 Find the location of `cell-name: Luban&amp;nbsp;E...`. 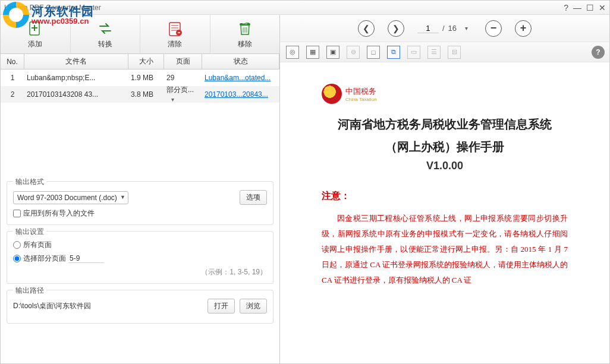

cell-name: Luban&amp;nbsp;E... is located at coordinates (76, 78).